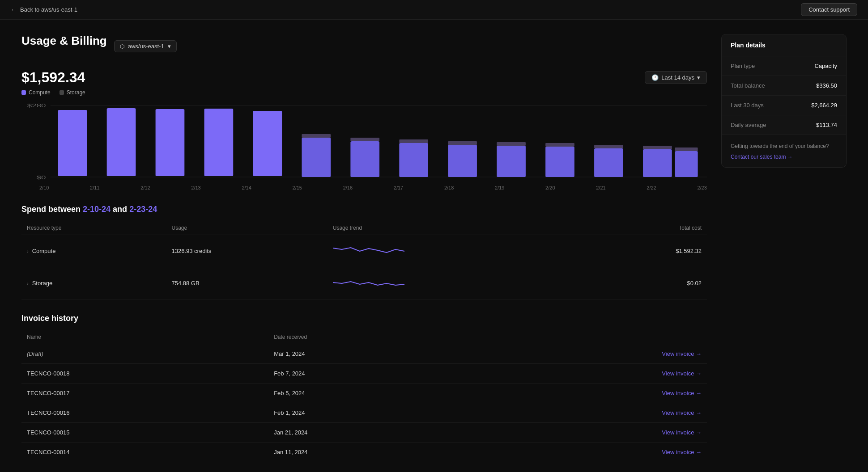 The width and height of the screenshot is (868, 472). Describe the element at coordinates (591, 337) in the screenshot. I see `col-invoice-action` at that location.